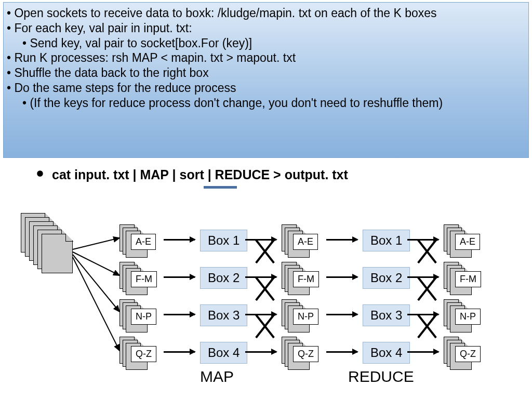  Describe the element at coordinates (220, 187) in the screenshot. I see `sort-underline` at that location.